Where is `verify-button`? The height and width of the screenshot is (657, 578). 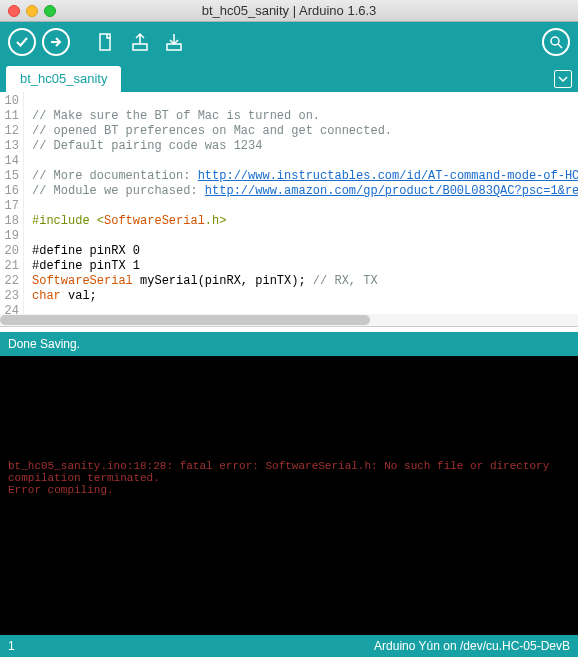 verify-button is located at coordinates (22, 42).